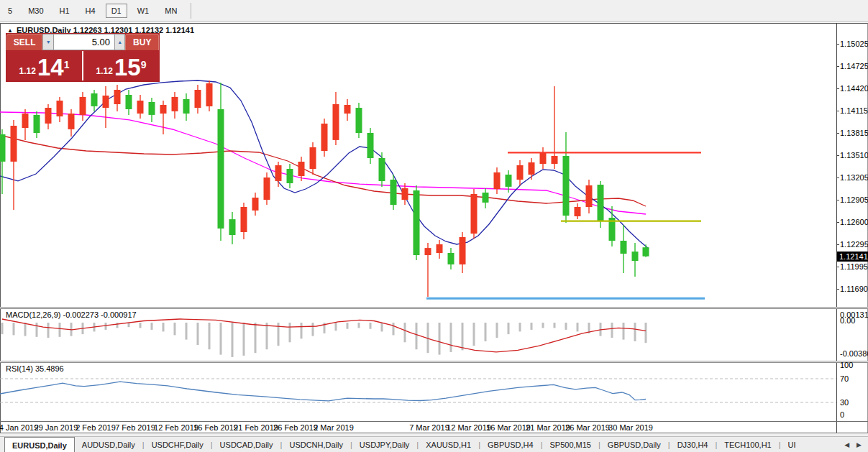 Image resolution: width=868 pixels, height=452 pixels. Describe the element at coordinates (109, 444) in the screenshot. I see `chart-tab-audusd-daily: AUDUSD,Daily` at that location.